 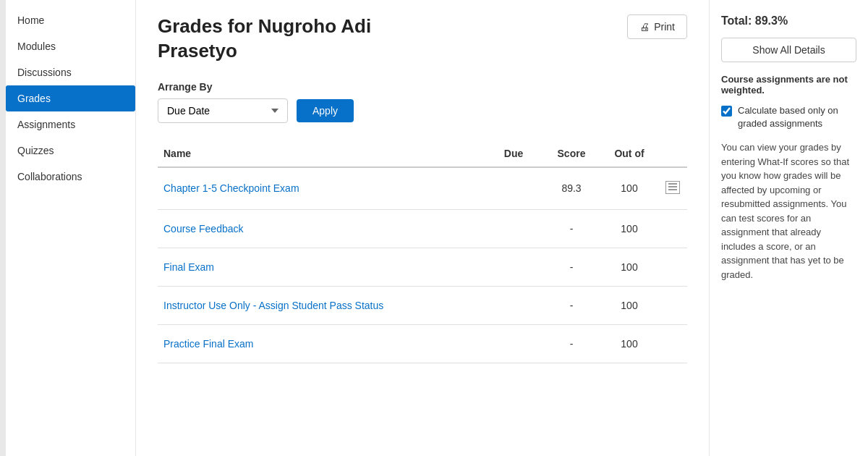 What do you see at coordinates (321, 188) in the screenshot?
I see `assignment-name-cell: Chapter 1-5 Checkpoint Exam` at bounding box center [321, 188].